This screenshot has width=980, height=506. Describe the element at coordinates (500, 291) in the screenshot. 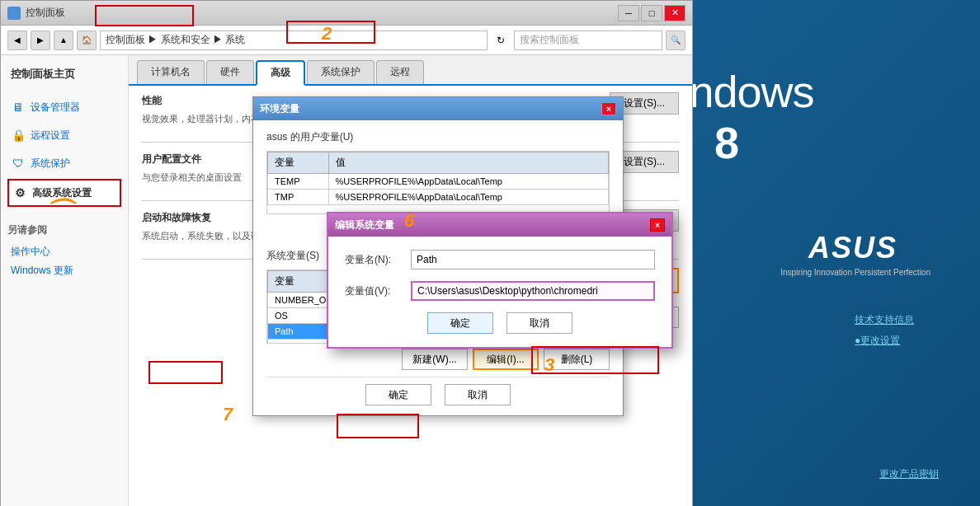

I see `edit-var-val-row: 变量值(V):` at that location.